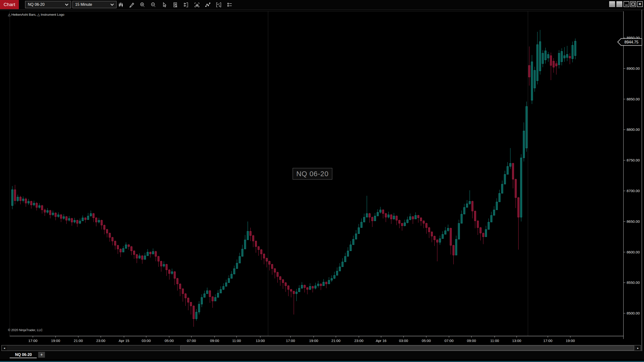 The image size is (644, 362). I want to click on time-tick-label: Apr 16, so click(381, 341).